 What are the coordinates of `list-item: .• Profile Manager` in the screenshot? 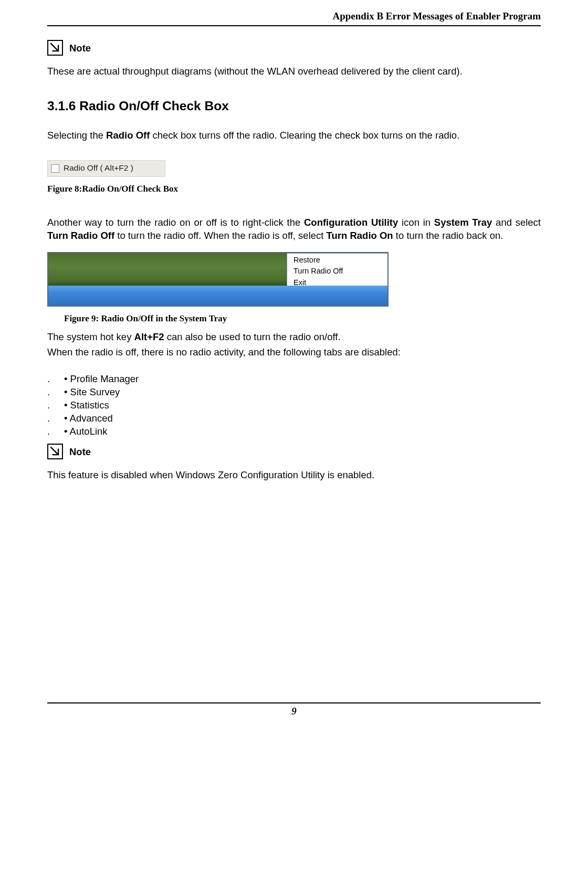 It's located at (294, 379).